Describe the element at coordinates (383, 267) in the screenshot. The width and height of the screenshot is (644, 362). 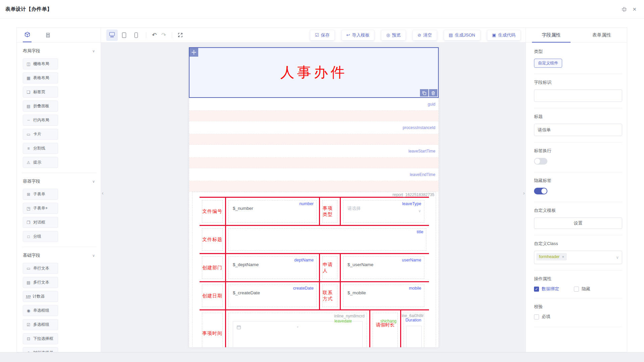
I see `input-component-userName: $_userNameuserName` at that location.